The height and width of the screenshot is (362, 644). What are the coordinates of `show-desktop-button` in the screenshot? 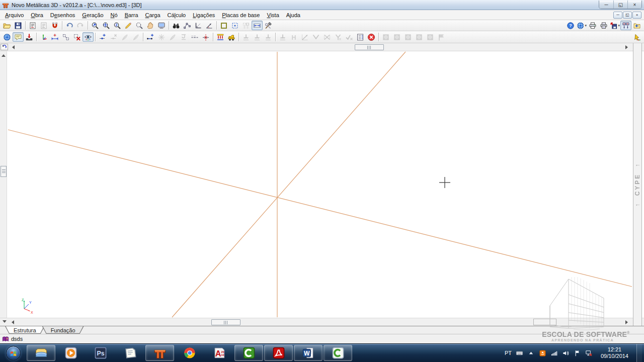 It's located at (639, 353).